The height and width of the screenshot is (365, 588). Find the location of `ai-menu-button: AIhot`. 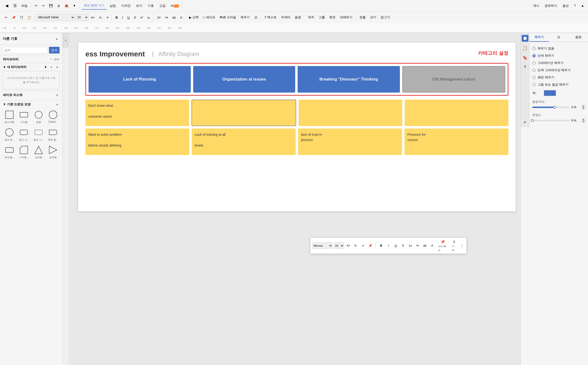

ai-menu-button: AIhot is located at coordinates (175, 6).